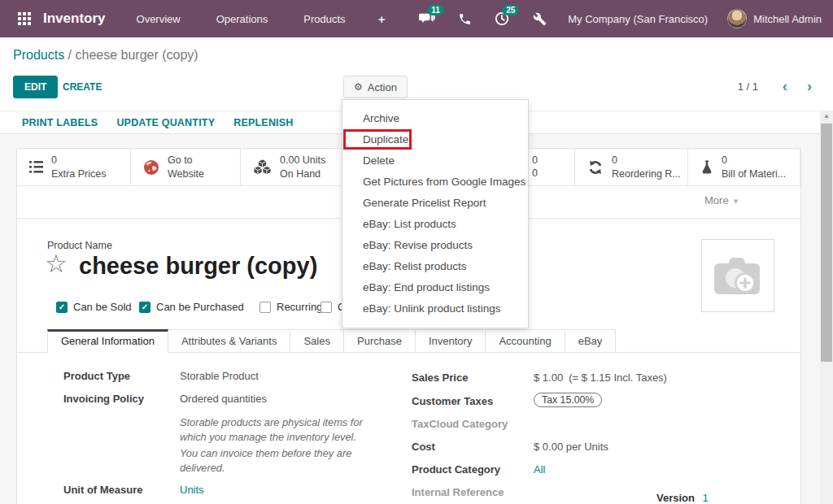 This screenshot has width=833, height=504. I want to click on tab-inventory: Inventory, so click(451, 341).